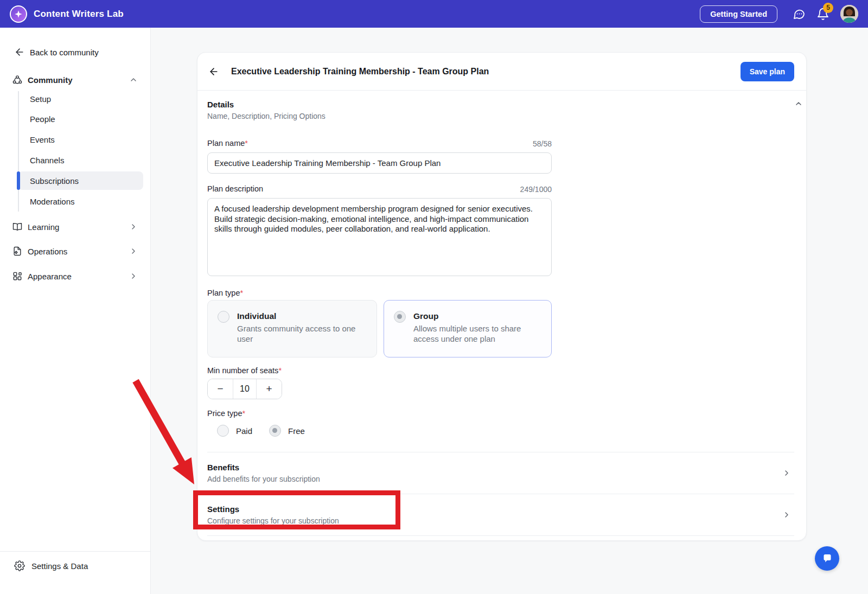 This screenshot has height=594, width=868. I want to click on sidebar-item-channels: Channels, so click(47, 160).